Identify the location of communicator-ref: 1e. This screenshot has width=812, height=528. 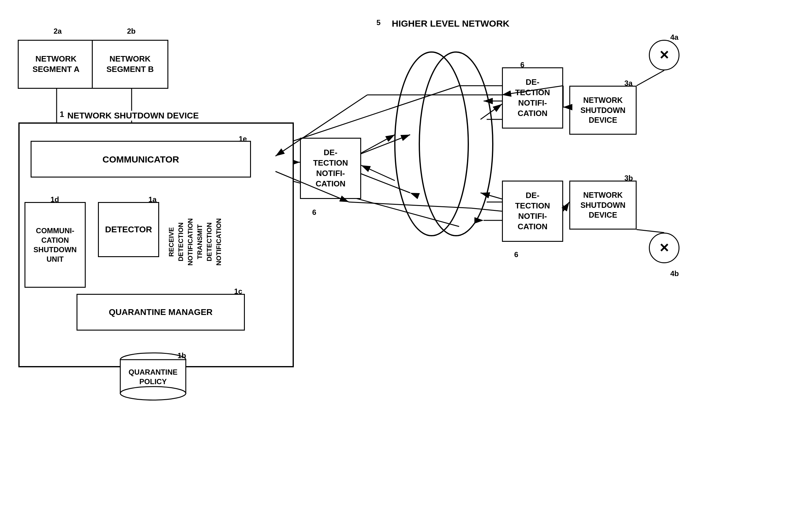
(243, 139).